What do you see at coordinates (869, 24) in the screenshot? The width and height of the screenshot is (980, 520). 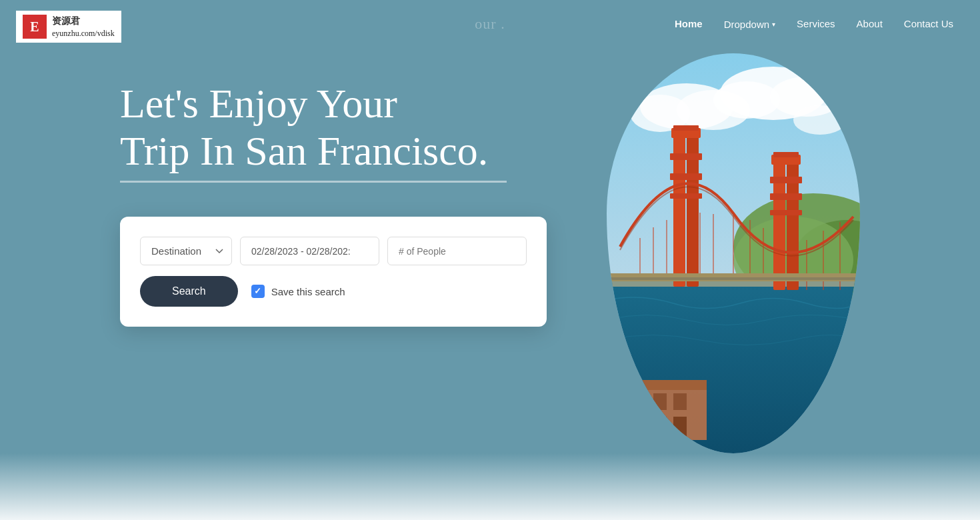 I see `nav-item-about: About` at bounding box center [869, 24].